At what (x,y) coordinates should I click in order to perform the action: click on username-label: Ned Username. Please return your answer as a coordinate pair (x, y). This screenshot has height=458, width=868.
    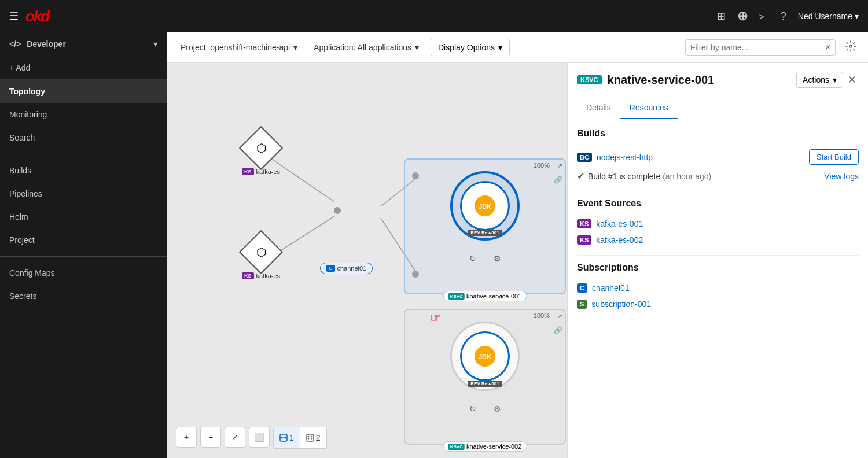
    Looking at the image, I should click on (825, 16).